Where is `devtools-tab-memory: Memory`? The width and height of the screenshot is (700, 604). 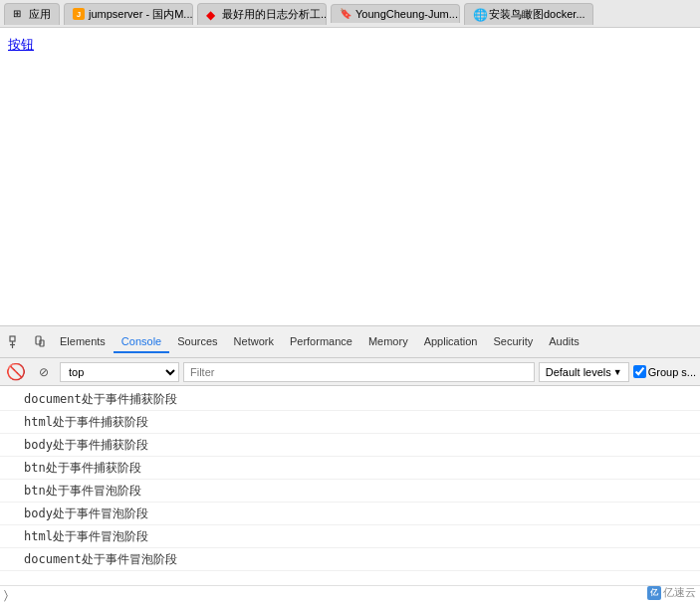 devtools-tab-memory: Memory is located at coordinates (388, 342).